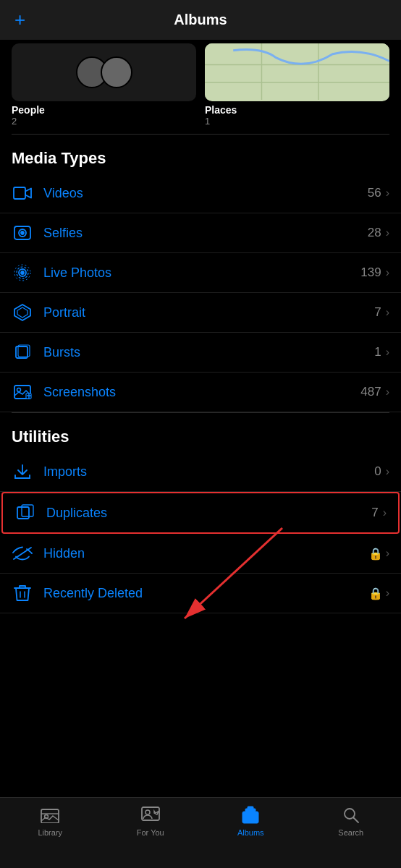 This screenshot has height=868, width=401. Describe the element at coordinates (22, 392) in the screenshot. I see `screenshots-icon` at that location.